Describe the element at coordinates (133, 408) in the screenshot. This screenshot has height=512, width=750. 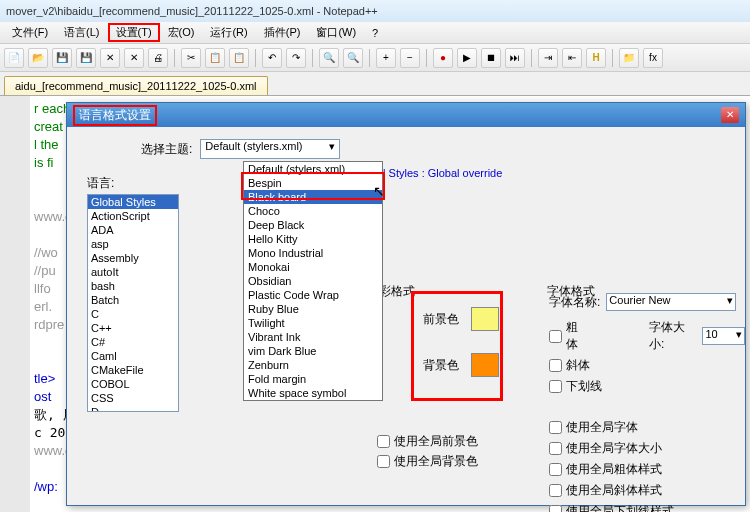
I see `lang-item: D` at that location.